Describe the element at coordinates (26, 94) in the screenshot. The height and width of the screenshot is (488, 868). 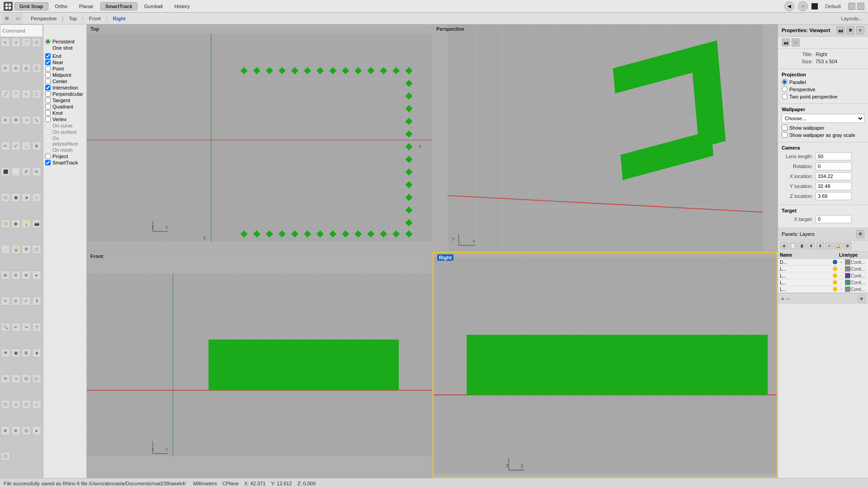
I see `tool-circle: ○` at that location.